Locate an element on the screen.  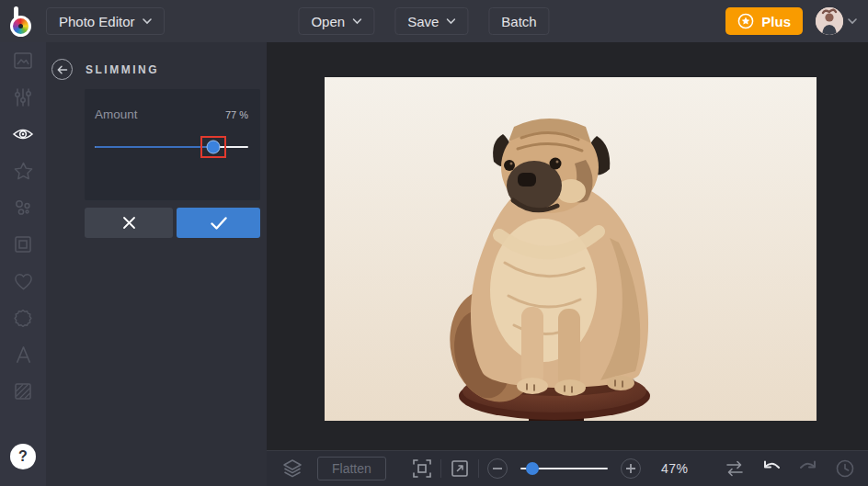
zoom-slider-handle is located at coordinates (532, 469).